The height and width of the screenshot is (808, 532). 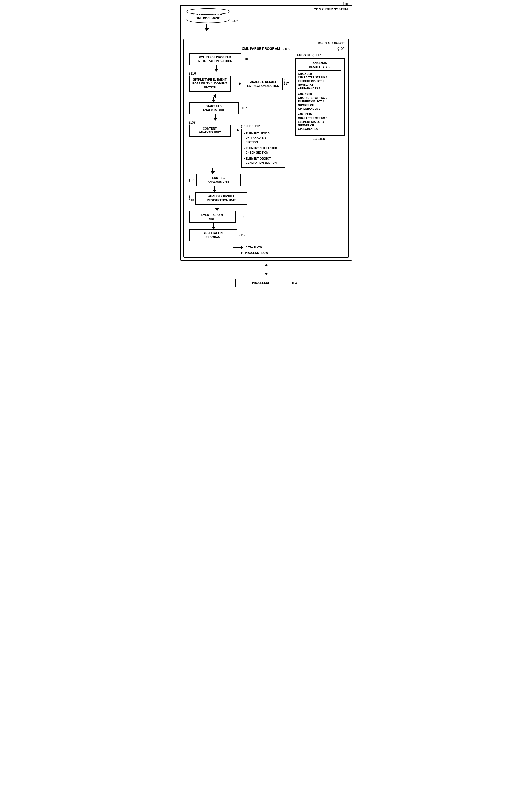 I want to click on ref-107: ~107, so click(x=244, y=108).